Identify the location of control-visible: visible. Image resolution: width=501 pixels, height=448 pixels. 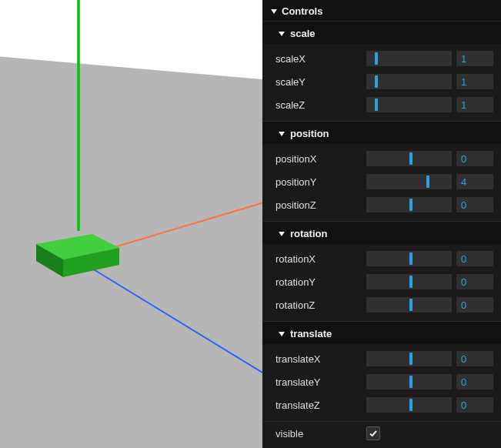
(382, 433).